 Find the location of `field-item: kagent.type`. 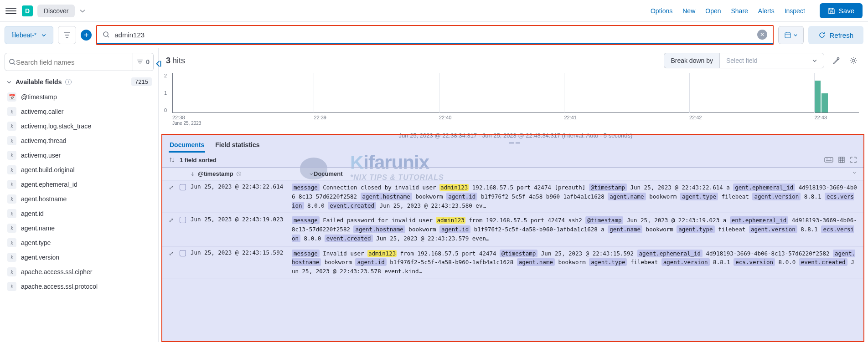

field-item: kagent.type is located at coordinates (79, 243).